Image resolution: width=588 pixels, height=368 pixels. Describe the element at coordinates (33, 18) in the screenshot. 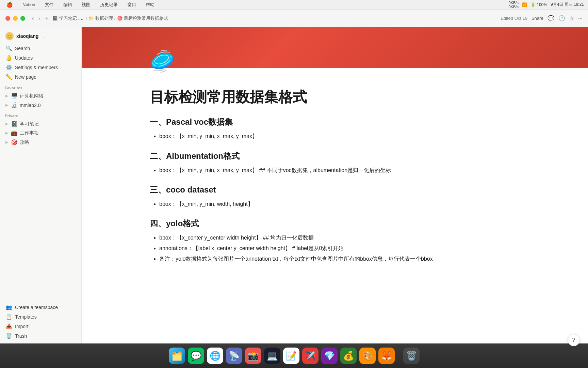

I see `back-button: ‹` at that location.